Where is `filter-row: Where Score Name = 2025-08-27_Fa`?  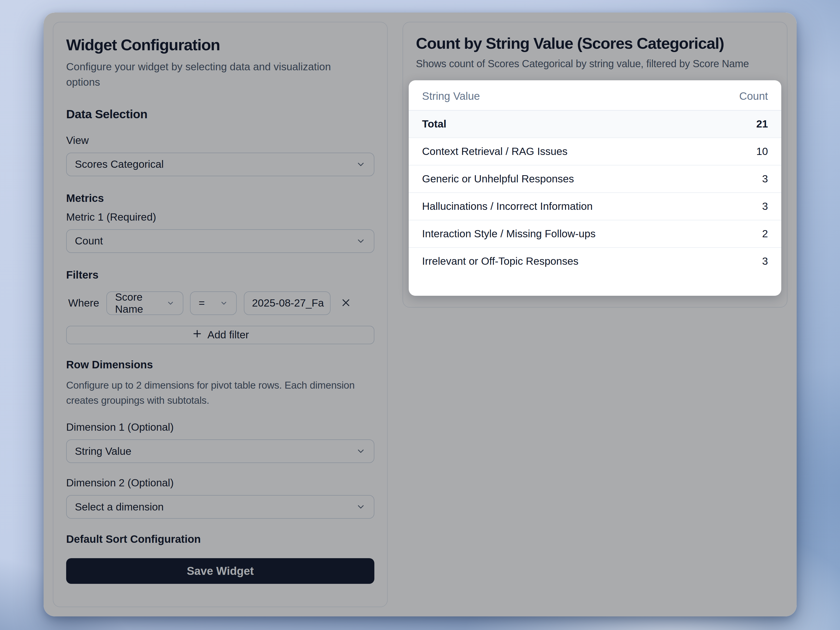
filter-row: Where Score Name = 2025-08-27_Fa is located at coordinates (220, 303).